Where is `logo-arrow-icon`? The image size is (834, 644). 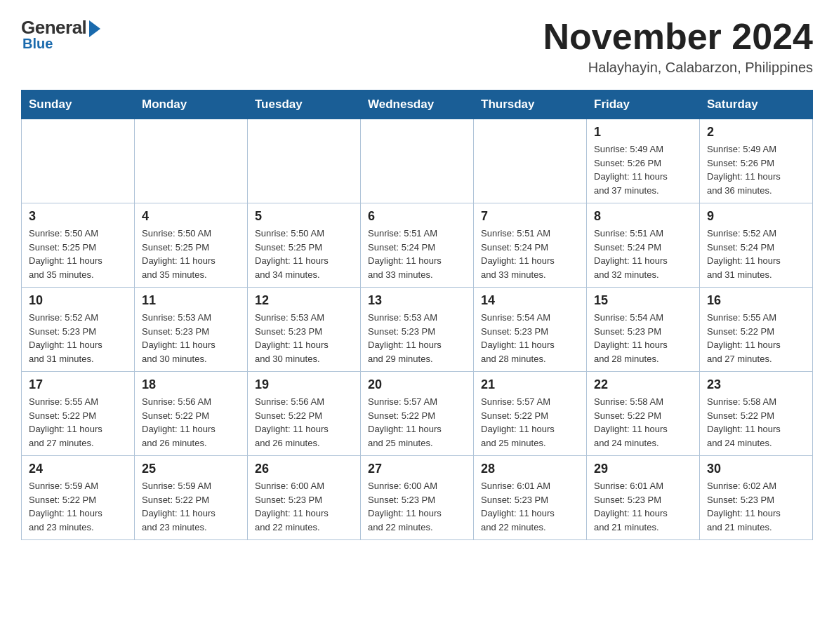
logo-arrow-icon is located at coordinates (95, 29).